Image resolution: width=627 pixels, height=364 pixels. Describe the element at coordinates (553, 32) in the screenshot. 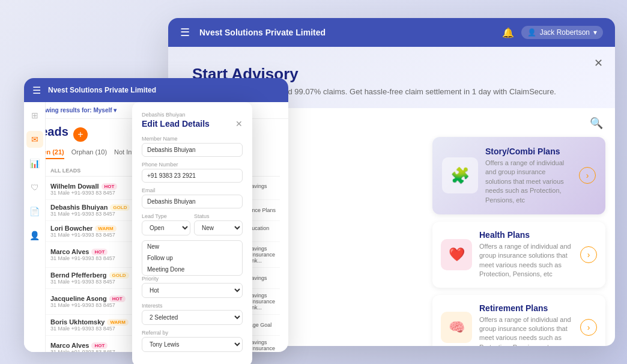

I see `header-actions: 🔔 👤 Jack Robertson ▾` at that location.